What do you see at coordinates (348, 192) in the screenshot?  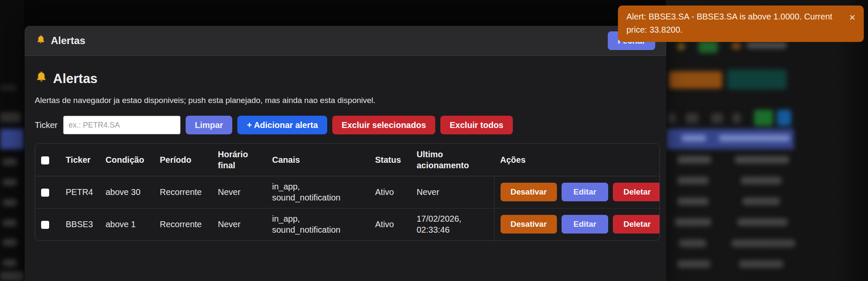 I see `table-row: PETR4 above 30 Recorrente Never in_app, …` at bounding box center [348, 192].